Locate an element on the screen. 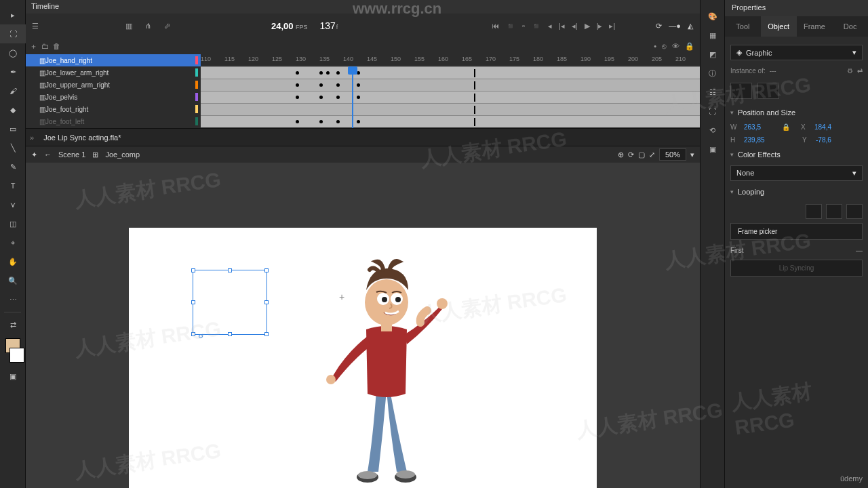  layer-row: ▥ Joe_upper_arm_right is located at coordinates (113, 85).